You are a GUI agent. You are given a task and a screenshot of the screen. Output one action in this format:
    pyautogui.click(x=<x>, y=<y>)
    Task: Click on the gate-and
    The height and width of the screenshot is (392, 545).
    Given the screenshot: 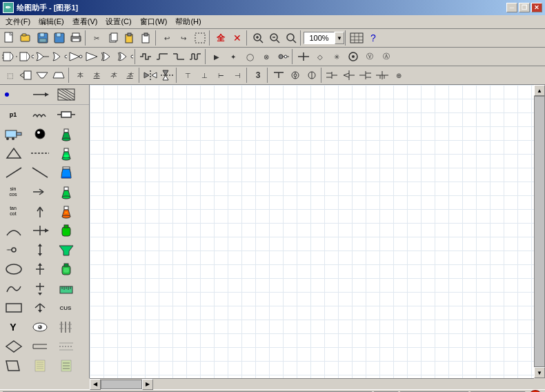 What is the action you would take?
    pyautogui.click(x=10, y=57)
    